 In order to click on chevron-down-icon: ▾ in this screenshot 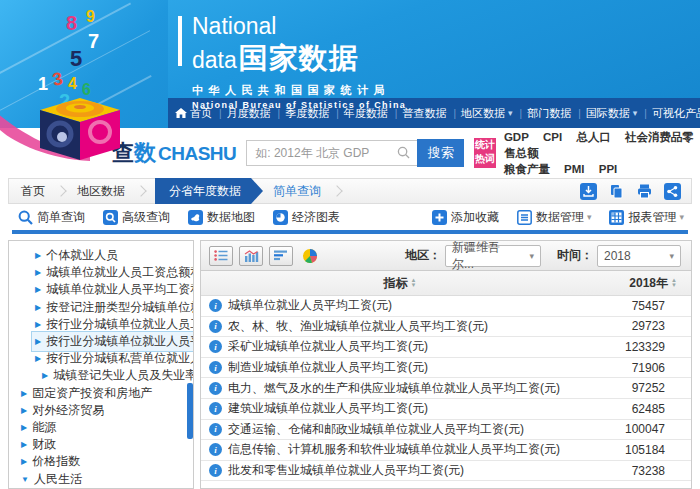, I will do `click(668, 256)`.